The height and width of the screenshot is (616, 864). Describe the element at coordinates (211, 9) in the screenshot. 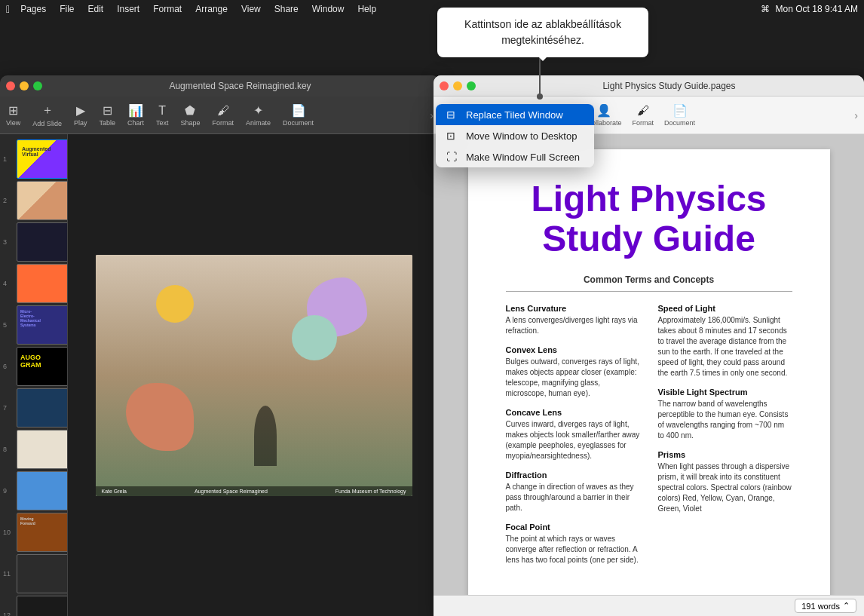

I see `menu-arrange: Arrange` at that location.